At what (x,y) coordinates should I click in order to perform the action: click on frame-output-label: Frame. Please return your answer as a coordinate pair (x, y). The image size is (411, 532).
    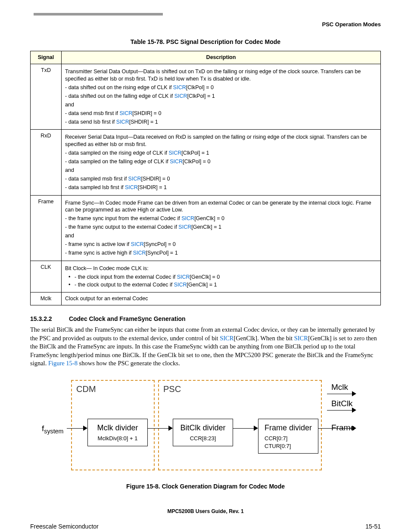
    Looking at the image, I should click on (343, 428).